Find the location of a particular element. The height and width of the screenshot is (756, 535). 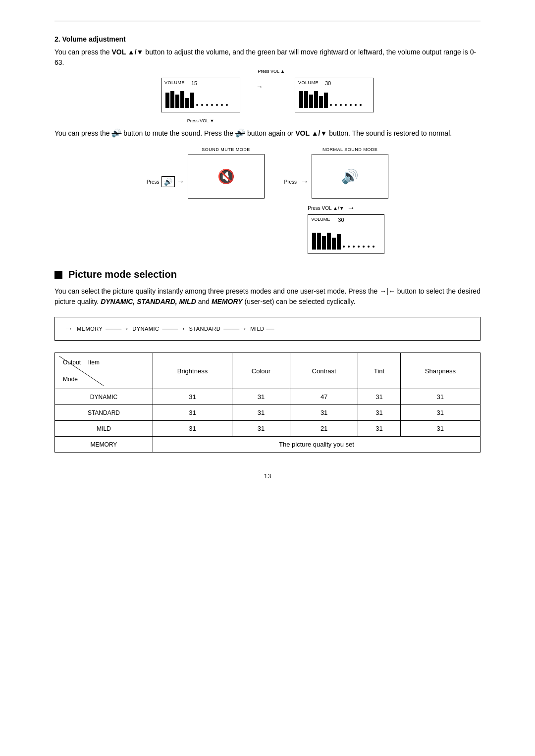

picture-title: Picture mode selection is located at coordinates (268, 274).